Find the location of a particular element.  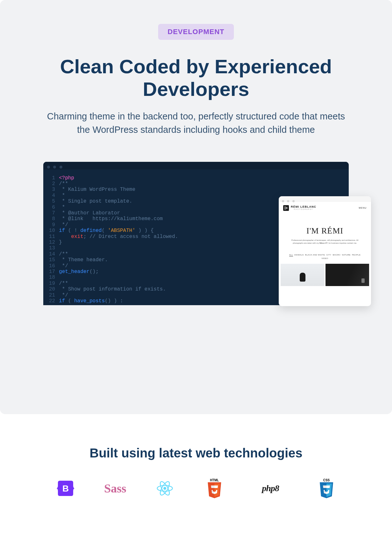

technologies-row: B Sass HTML is located at coordinates (196, 488).